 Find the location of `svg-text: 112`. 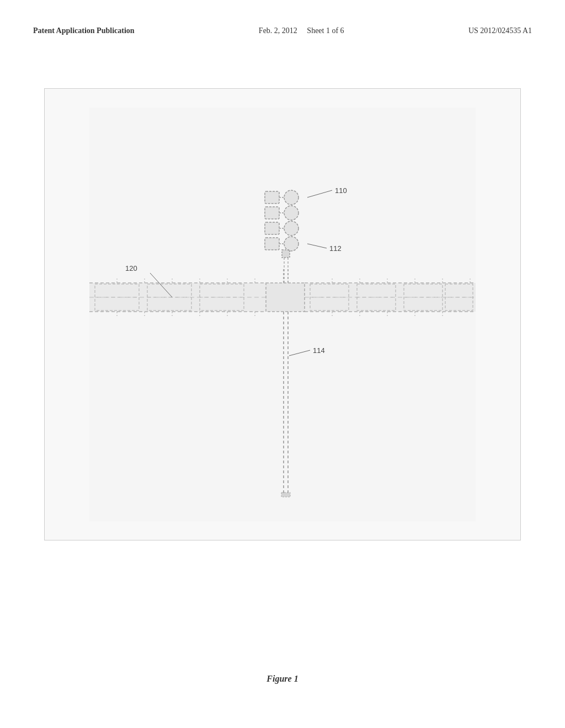

svg-text: 112 is located at coordinates (335, 248).